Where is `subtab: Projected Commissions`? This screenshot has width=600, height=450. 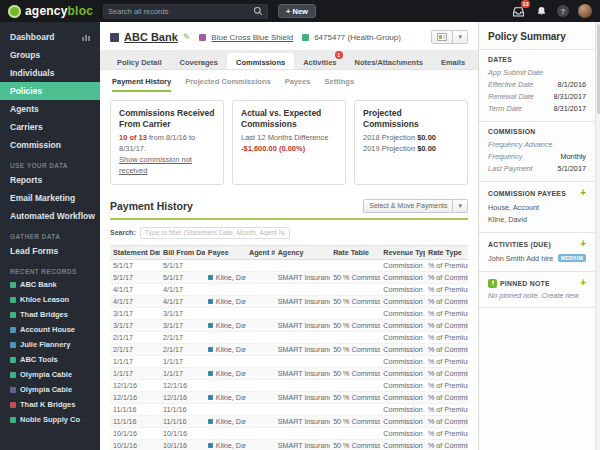
subtab: Projected Commissions is located at coordinates (228, 84).